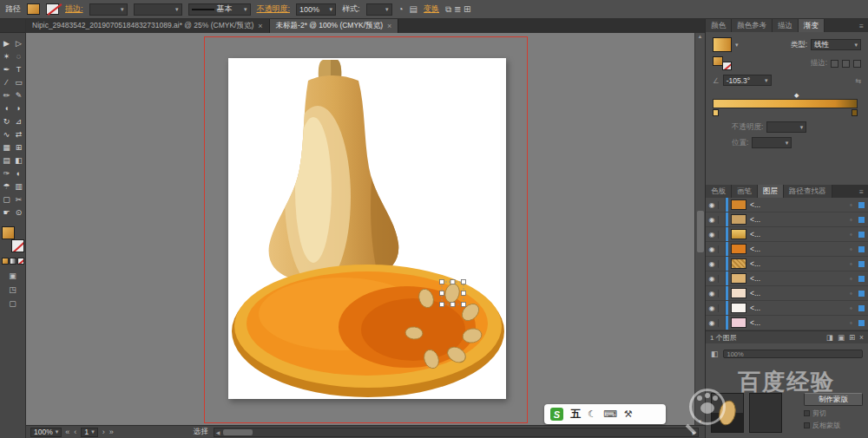 The height and width of the screenshot is (438, 868). I want to click on blend-tool: ◐, so click(19, 173).